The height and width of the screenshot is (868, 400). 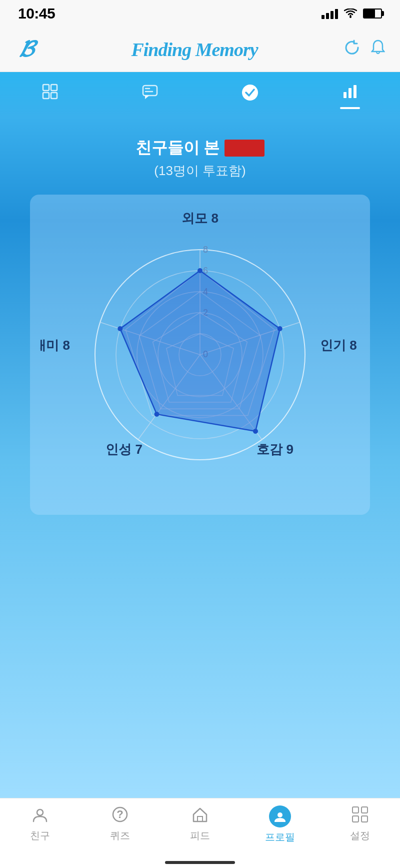 I want to click on nav-friends-label: 친구, so click(x=40, y=835).